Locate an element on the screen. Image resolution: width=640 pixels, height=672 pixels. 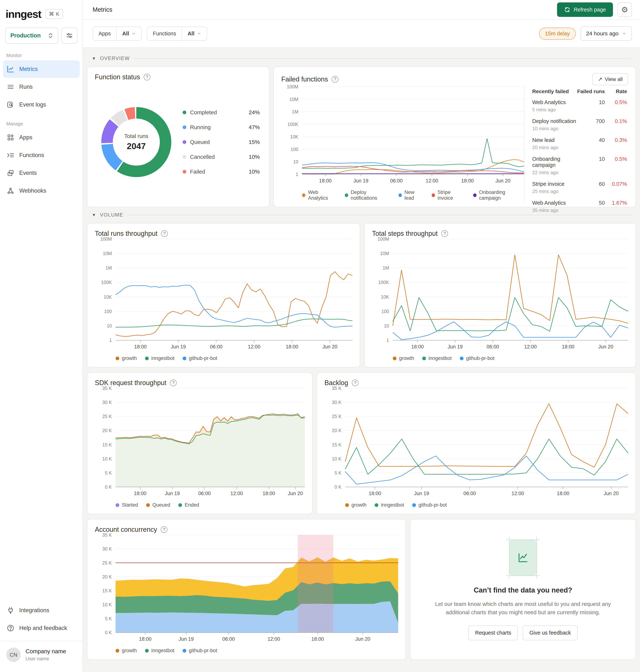
sidebar-item-event-logs: Event logs is located at coordinates (41, 104).